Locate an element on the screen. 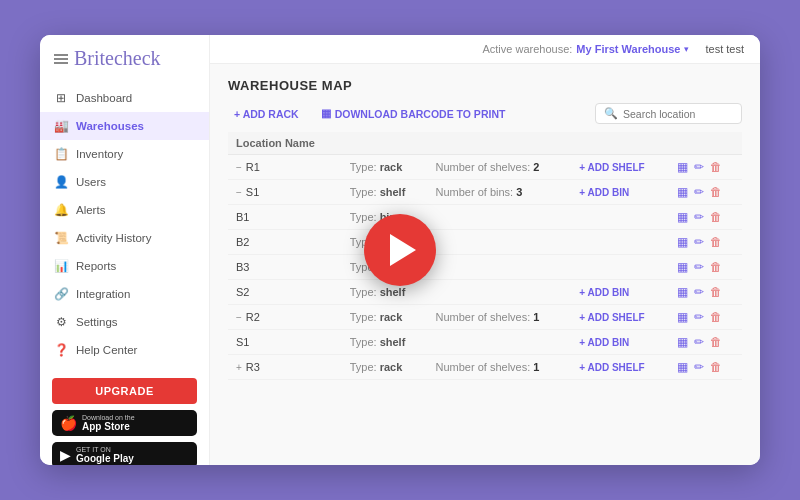  collapse-icon-r3: + is located at coordinates (239, 368).